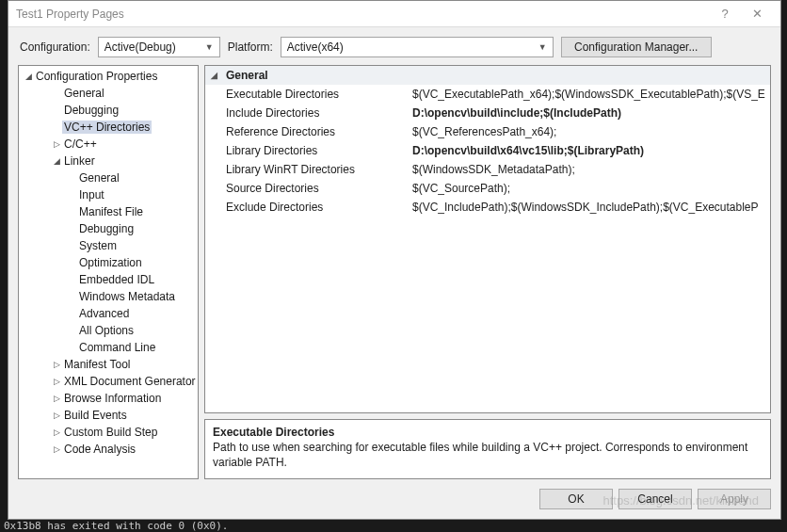  What do you see at coordinates (127, 297) in the screenshot?
I see `tree-item-label: Windows Metadata` at bounding box center [127, 297].